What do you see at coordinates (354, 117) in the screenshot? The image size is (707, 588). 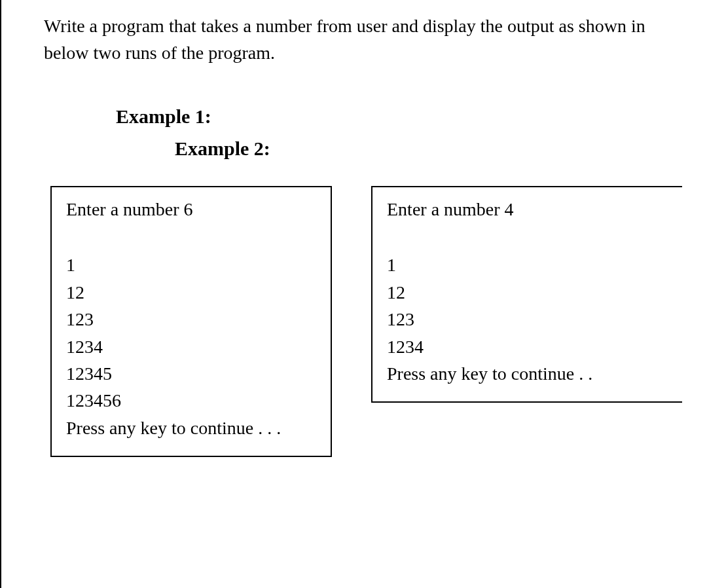 I see `example1-label: Example 1:` at bounding box center [354, 117].